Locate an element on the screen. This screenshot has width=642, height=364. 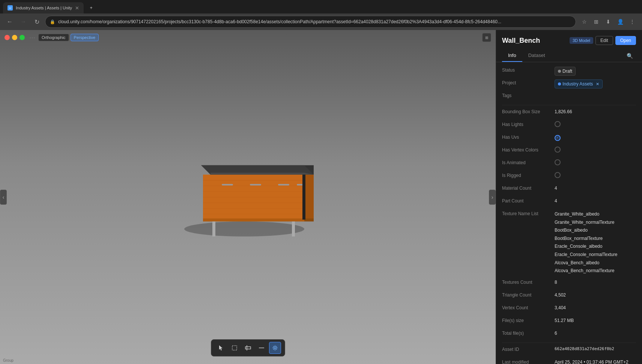
close-window-button is located at coordinates (7, 37).